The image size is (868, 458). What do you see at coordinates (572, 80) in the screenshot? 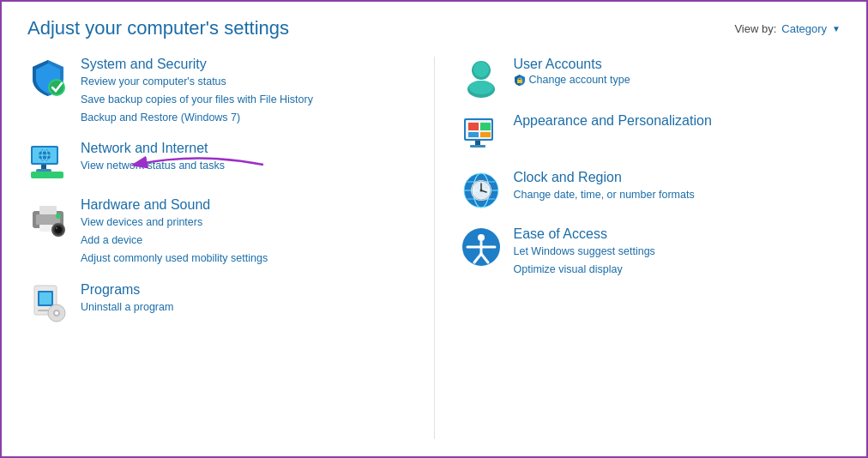
I see `change-account-link: Change account type` at bounding box center [572, 80].